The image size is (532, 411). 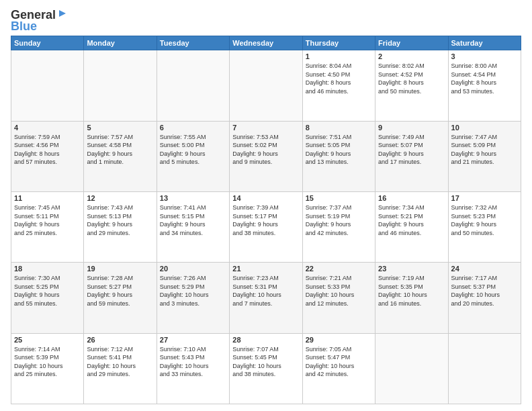 What do you see at coordinates (339, 56) in the screenshot?
I see `day-number: 1` at bounding box center [339, 56].